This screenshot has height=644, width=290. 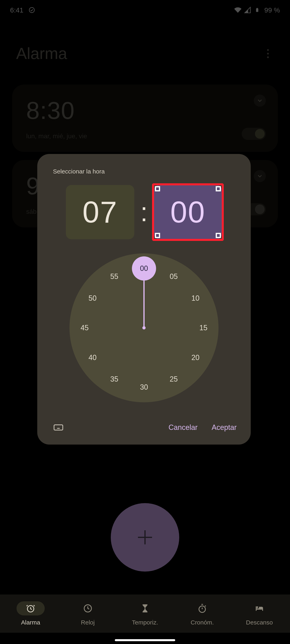 What do you see at coordinates (145, 614) in the screenshot?
I see `bottom-nav: AlarmaRelojTemporiz.Cronóm.Descanso` at bounding box center [145, 614].